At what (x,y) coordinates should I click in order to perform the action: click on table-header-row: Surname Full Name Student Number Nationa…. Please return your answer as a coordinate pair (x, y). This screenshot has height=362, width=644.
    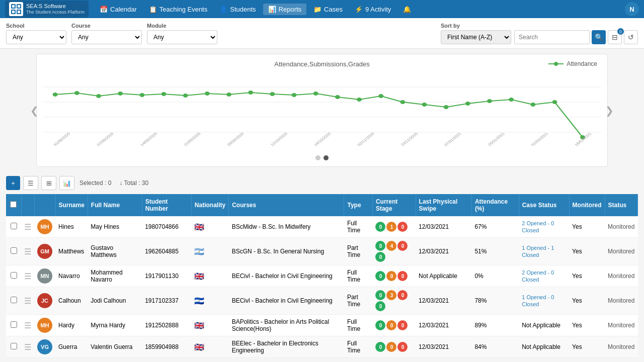
    Looking at the image, I should click on (322, 205).